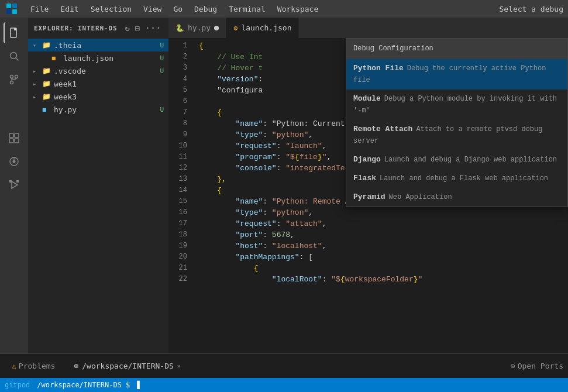 The height and width of the screenshot is (392, 568). Describe the element at coordinates (128, 28) in the screenshot. I see `refresh-icon: ↻` at that location.